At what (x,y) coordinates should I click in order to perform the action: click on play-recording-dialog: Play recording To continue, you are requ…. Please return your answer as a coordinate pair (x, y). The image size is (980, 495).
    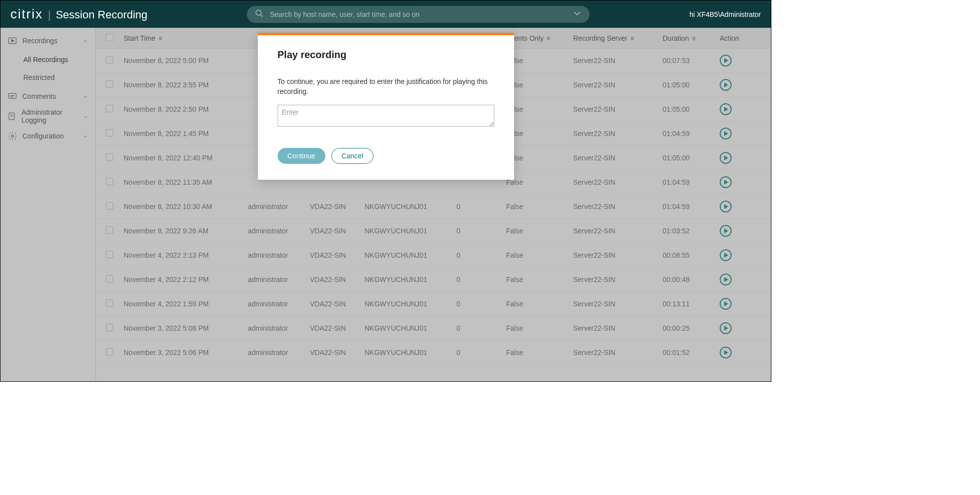
    Looking at the image, I should click on (386, 106).